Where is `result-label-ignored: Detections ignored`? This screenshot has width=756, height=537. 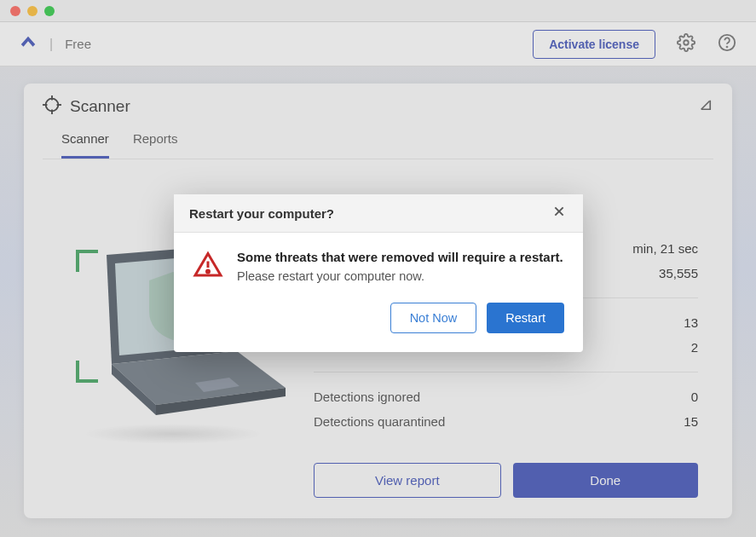 result-label-ignored: Detections ignored is located at coordinates (366, 397).